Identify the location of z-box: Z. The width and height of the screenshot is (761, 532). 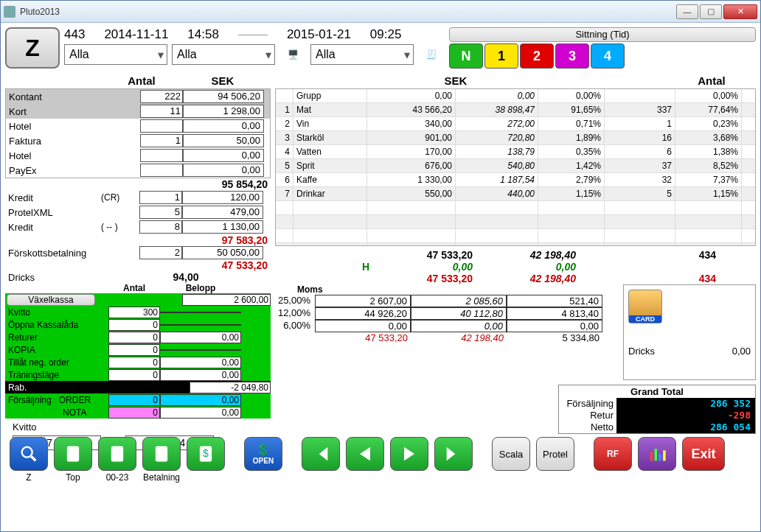
(32, 48).